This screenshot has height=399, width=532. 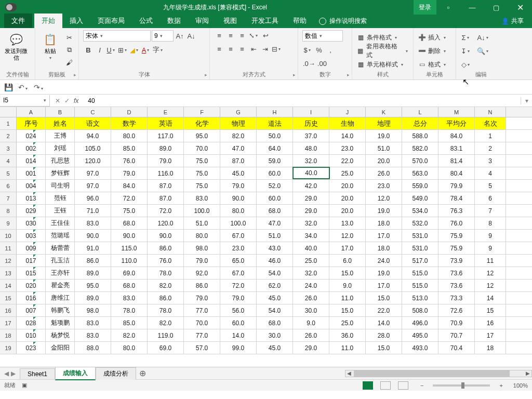 I want to click on grow-font-icon: A↑, so click(x=180, y=36).